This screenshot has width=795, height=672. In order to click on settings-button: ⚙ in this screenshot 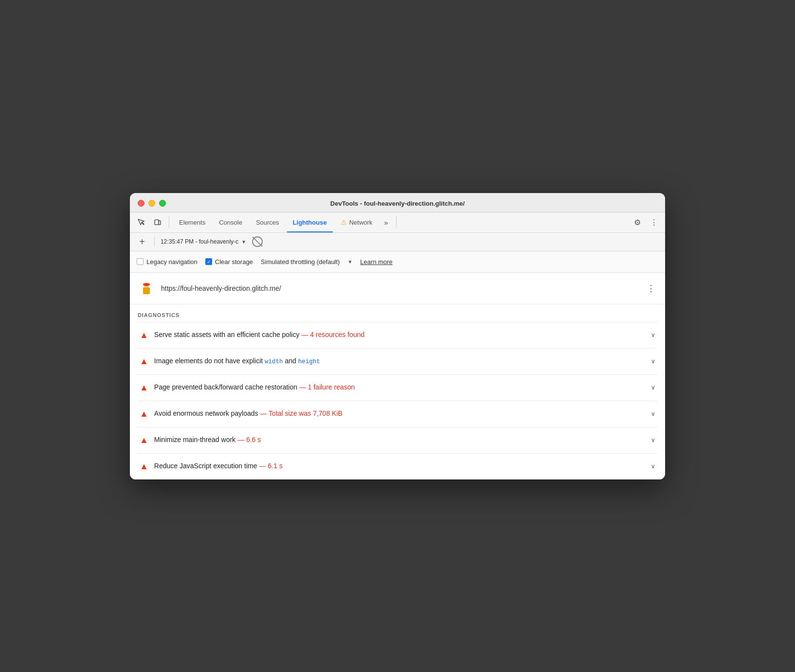, I will do `click(637, 222)`.